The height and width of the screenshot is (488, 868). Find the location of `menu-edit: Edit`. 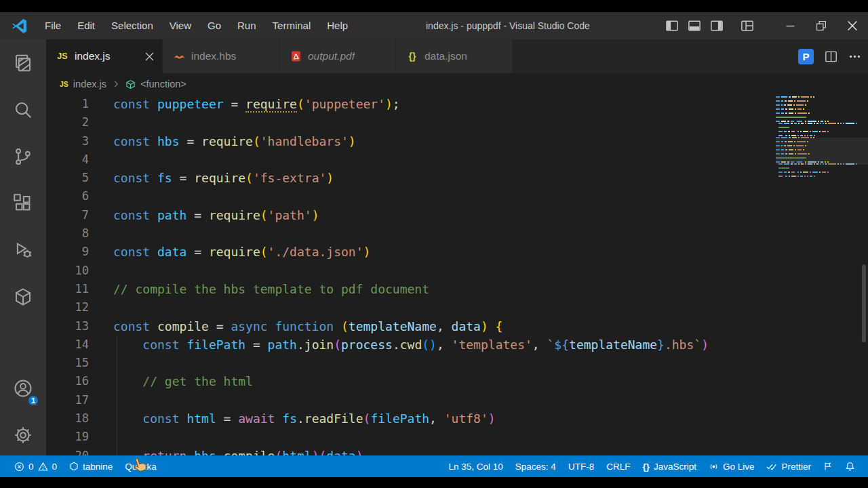

menu-edit: Edit is located at coordinates (86, 26).